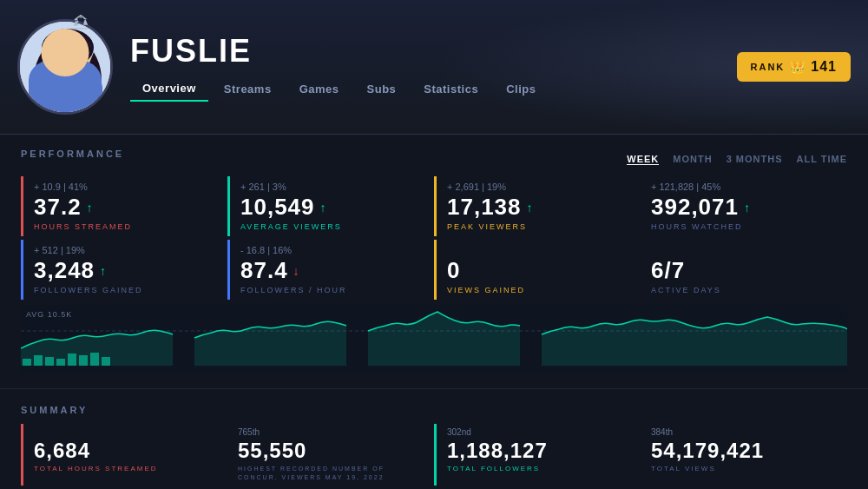  What do you see at coordinates (124, 269) in the screenshot?
I see `stat-followers-gained: + 512 | 19% 3,248 ↑ FOLLOWERS GAINED` at bounding box center [124, 269].